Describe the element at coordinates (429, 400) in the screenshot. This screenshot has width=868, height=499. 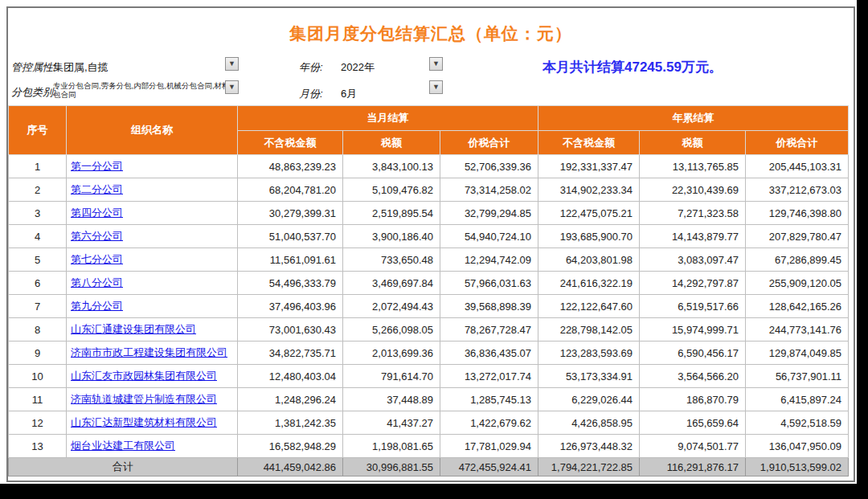
I see `table-row: 11济南轨道城建管片制造有限公司1,248,296.2437,448.891,2…` at that location.